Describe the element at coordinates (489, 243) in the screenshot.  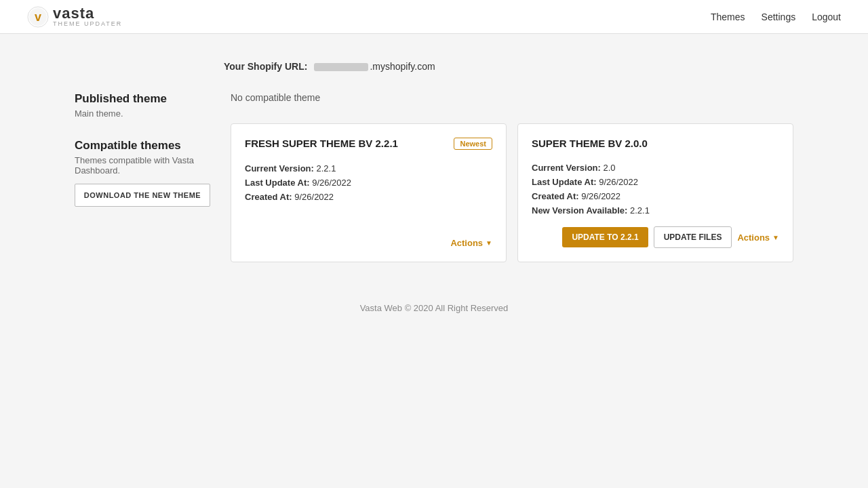
I see `fresh-actions-caret-icon: ▼` at that location.